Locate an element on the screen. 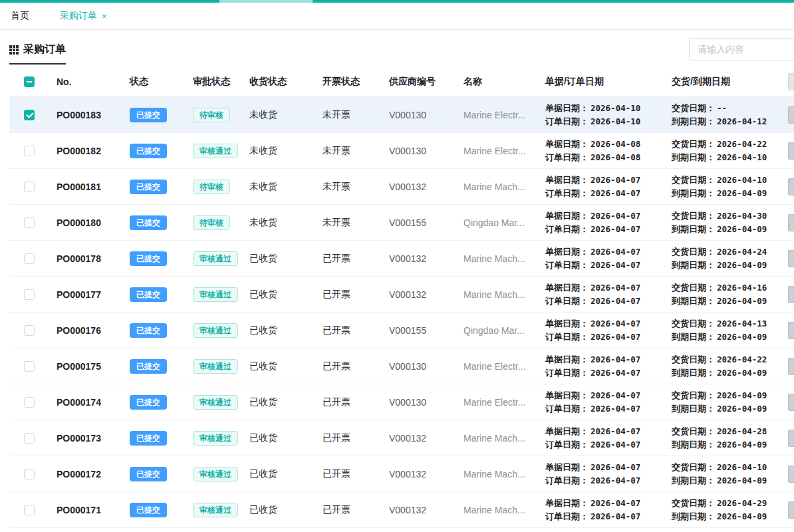  order-no: PO000176 is located at coordinates (78, 331).